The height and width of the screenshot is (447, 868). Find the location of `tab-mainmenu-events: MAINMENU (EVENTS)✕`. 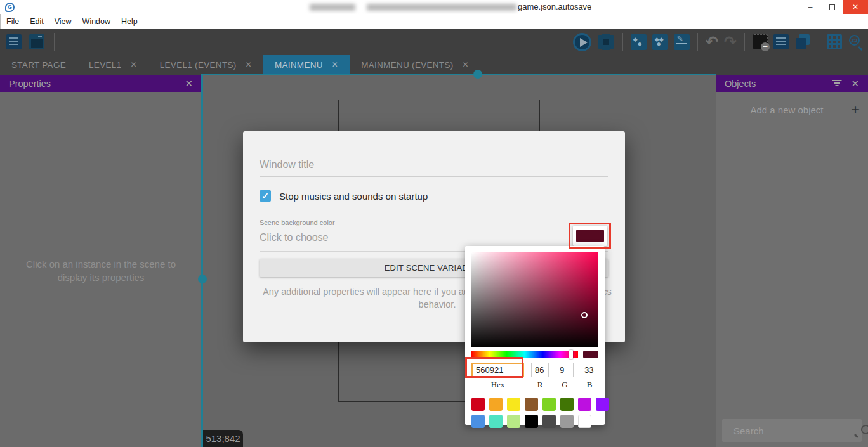

tab-mainmenu-events: MAINMENU (EVENTS)✕ is located at coordinates (415, 65).